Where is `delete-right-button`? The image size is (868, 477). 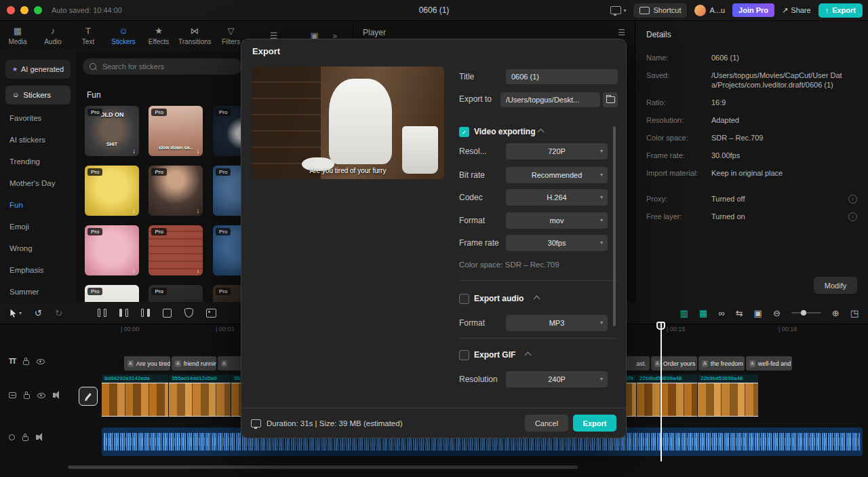 delete-right-button is located at coordinates (145, 313).